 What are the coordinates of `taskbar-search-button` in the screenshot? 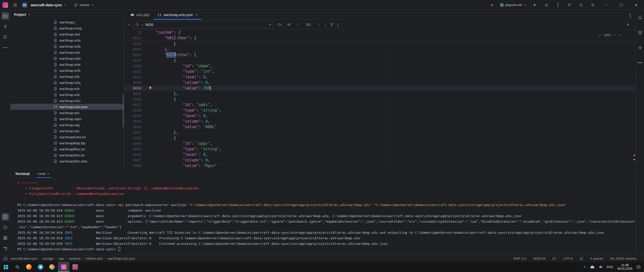 It's located at (17, 267).